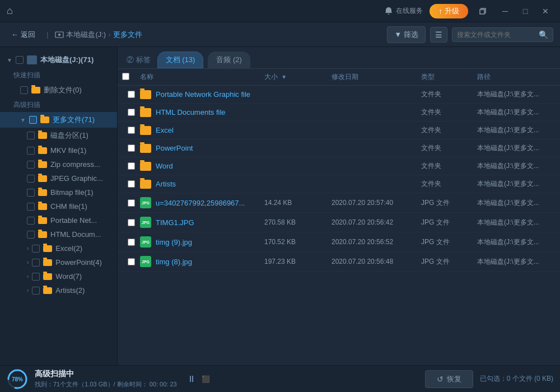 The image size is (560, 392). What do you see at coordinates (449, 94) in the screenshot?
I see `file-type-0: 文件夹` at bounding box center [449, 94].